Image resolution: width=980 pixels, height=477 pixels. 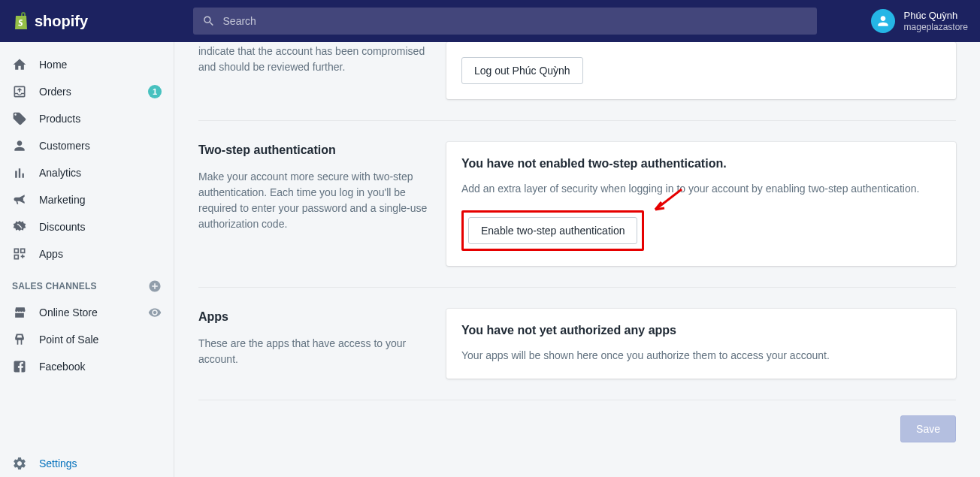 I want to click on annotation-arrow-icon, so click(x=667, y=201).